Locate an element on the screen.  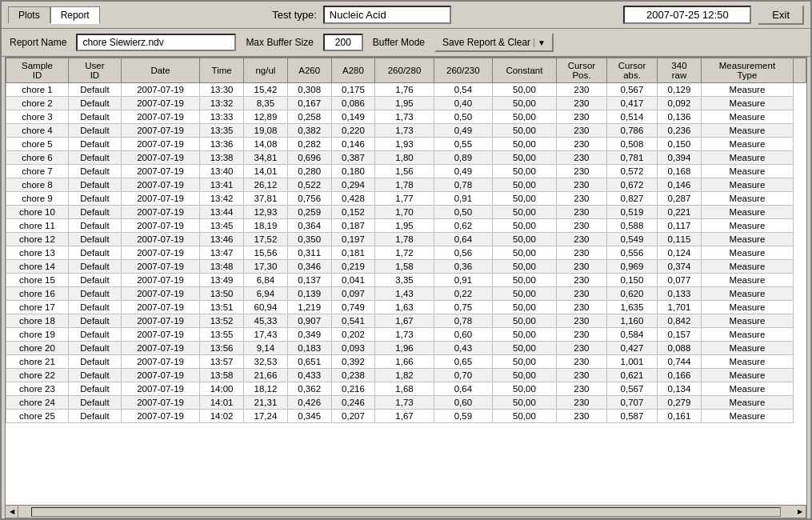
tab-plots: Plots is located at coordinates (29, 14).